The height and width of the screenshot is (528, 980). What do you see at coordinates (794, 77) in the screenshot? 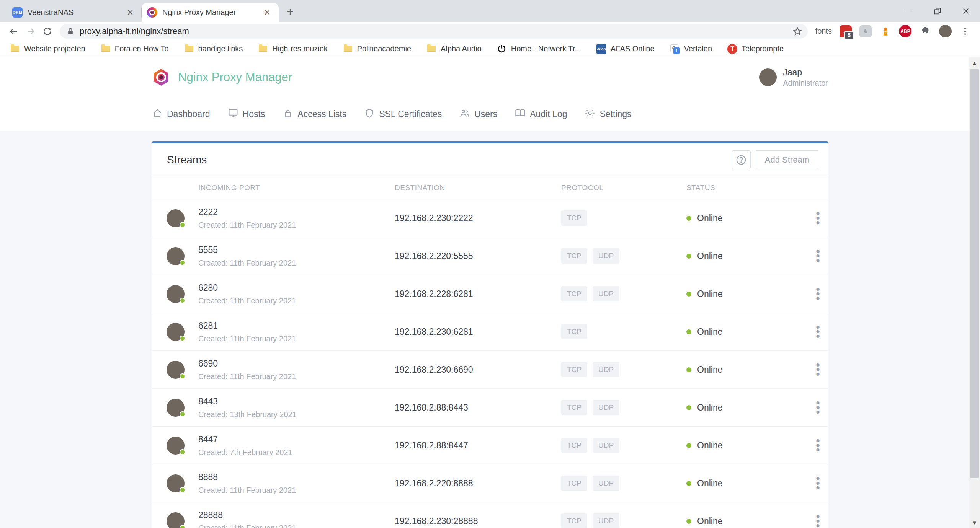
I see `user-block: Jaap Administrator` at bounding box center [794, 77].